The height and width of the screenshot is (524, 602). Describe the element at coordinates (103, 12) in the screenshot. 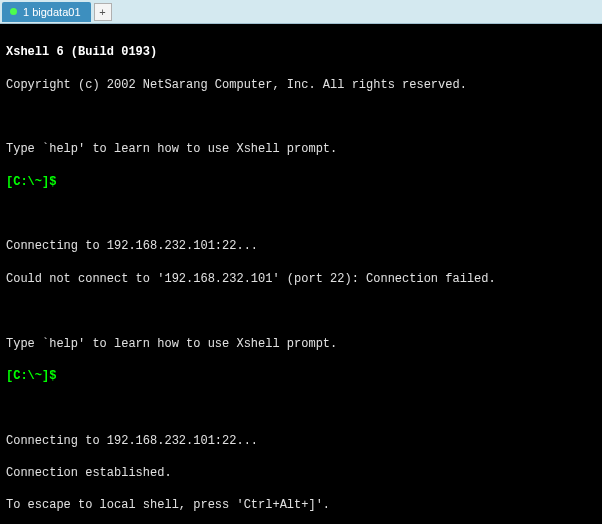

I see `new-tab-button: +` at that location.